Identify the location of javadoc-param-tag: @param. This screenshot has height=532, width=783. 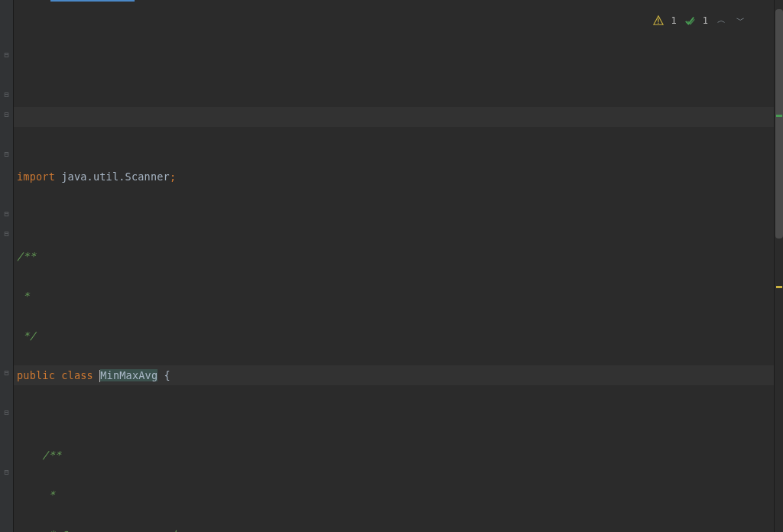
(80, 530).